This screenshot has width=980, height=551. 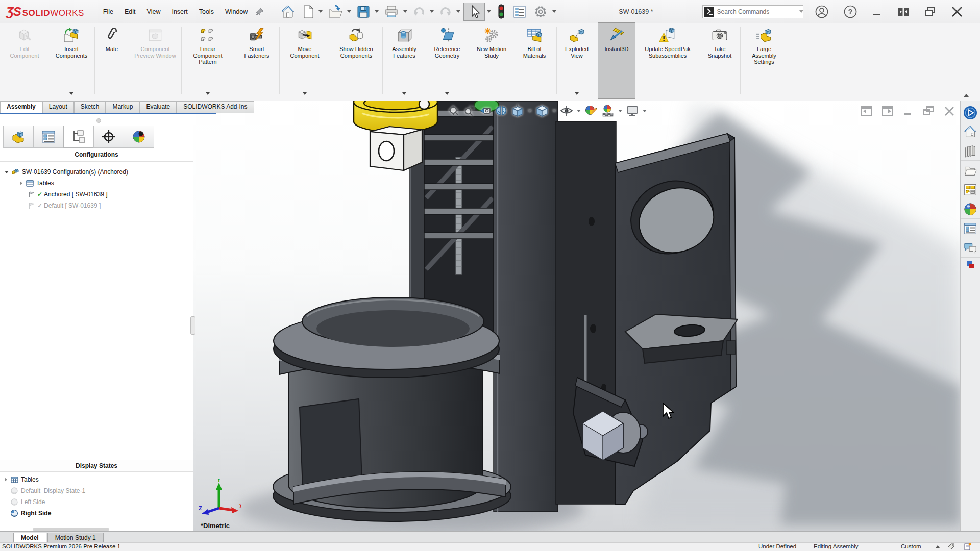 What do you see at coordinates (96, 513) in the screenshot?
I see `display-state-right-side: Right Side` at bounding box center [96, 513].